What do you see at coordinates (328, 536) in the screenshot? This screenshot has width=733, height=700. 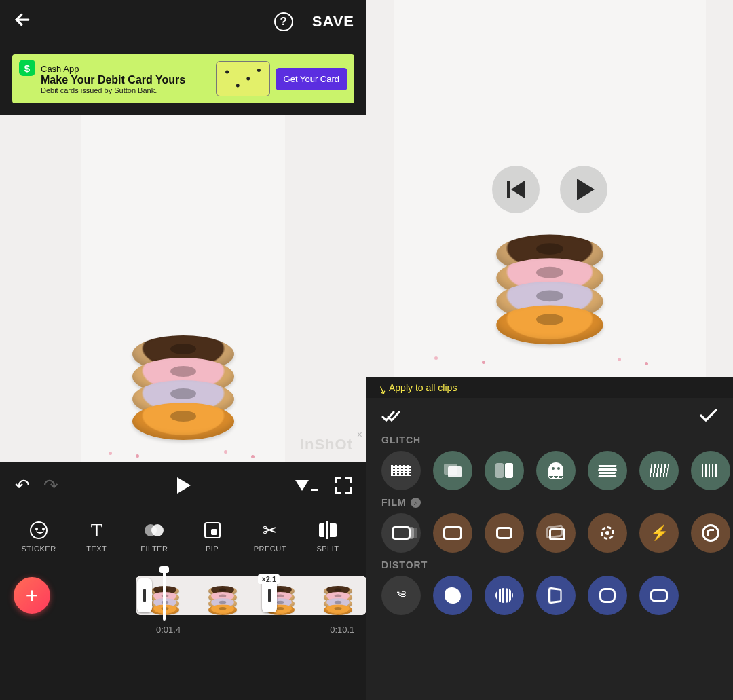 I see `tool-split: SPLIT` at bounding box center [328, 536].